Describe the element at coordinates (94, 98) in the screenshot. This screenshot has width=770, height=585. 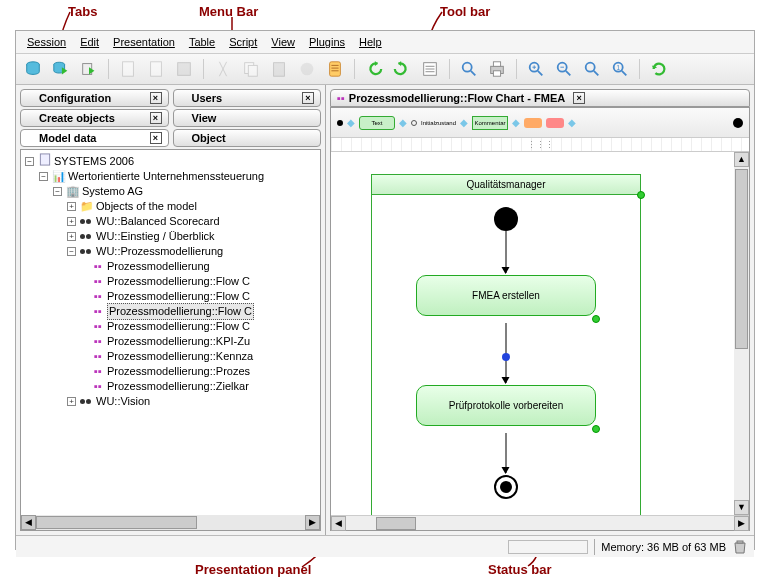
I see `tab-configuration: Configuration×` at that location.